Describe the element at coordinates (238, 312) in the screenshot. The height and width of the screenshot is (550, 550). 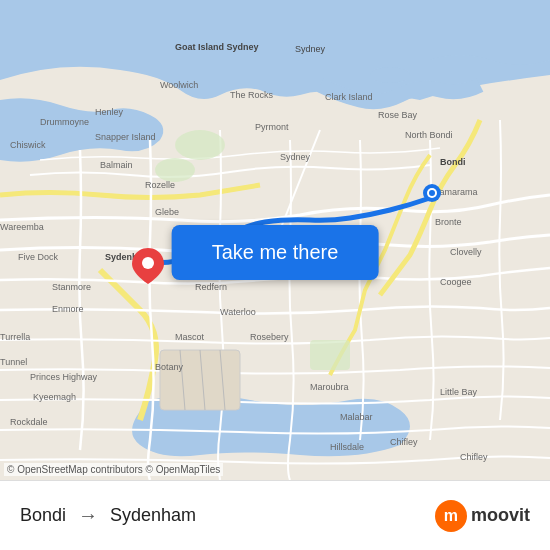
I see `svg-text: Waterloo` at that location.